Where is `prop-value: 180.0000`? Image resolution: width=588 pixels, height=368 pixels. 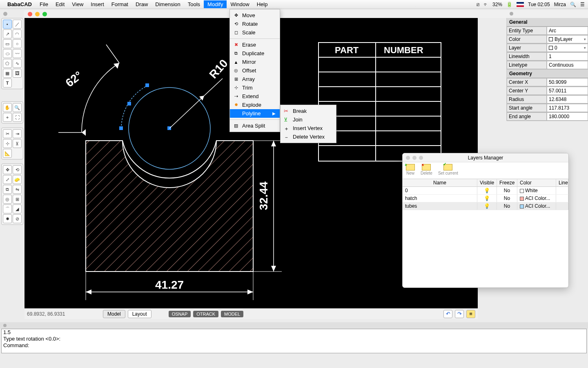 prop-value: 180.0000 is located at coordinates (568, 117).